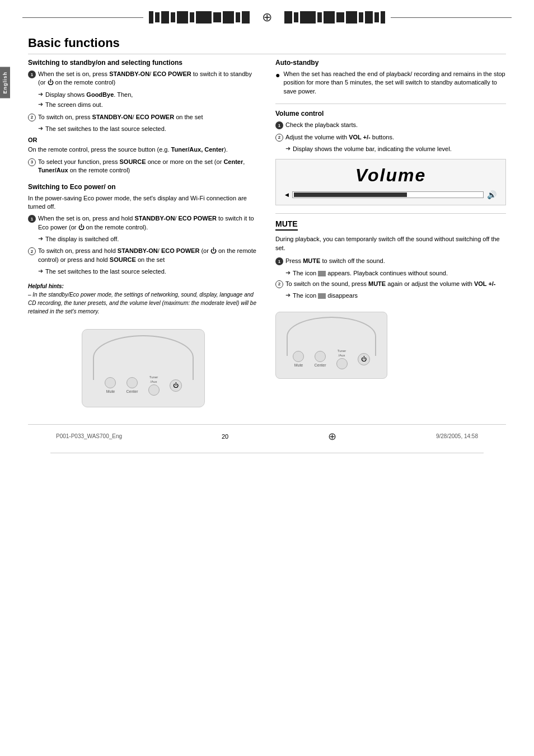 This screenshot has height=756, width=534. I want to click on eco-intro: In the power-saving Eco power mode, the …, so click(143, 203).